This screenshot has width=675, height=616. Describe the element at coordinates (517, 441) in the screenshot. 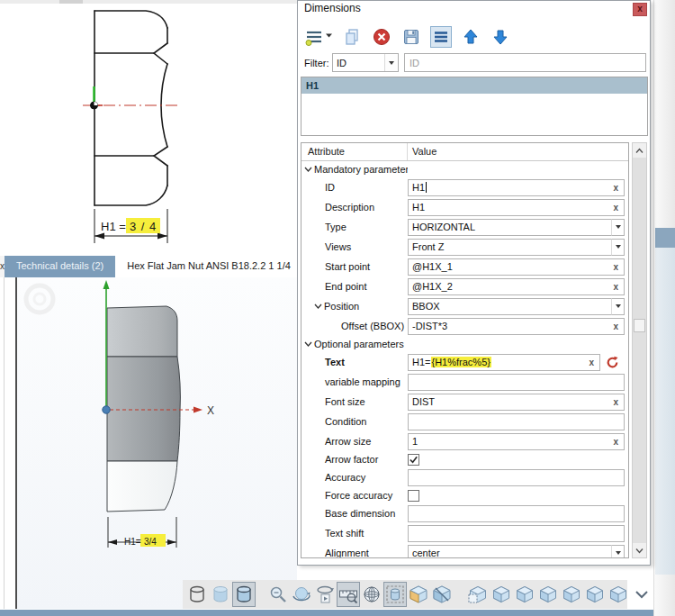

I see `field-arrow-size: 1x` at that location.